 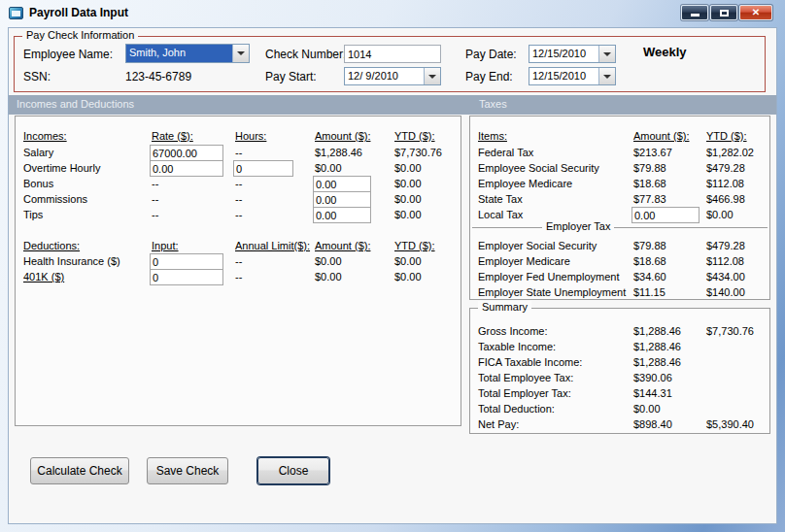 I want to click on commissions-amount-input, so click(x=342, y=200).